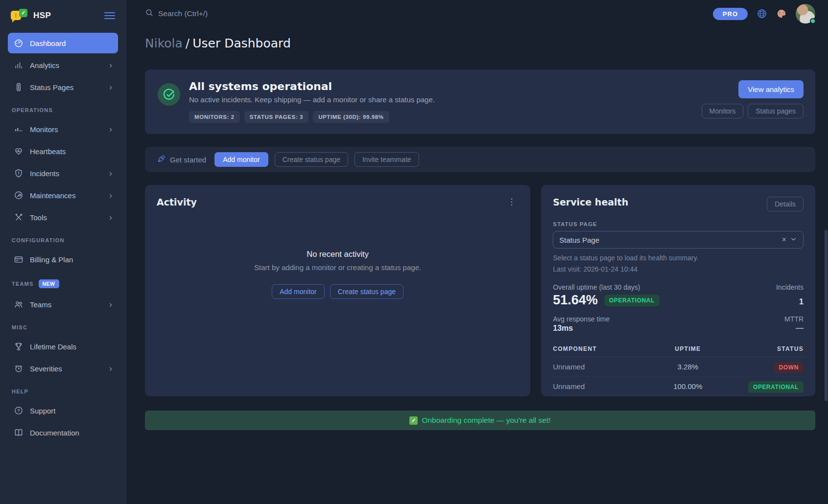  Describe the element at coordinates (789, 367) in the screenshot. I see `down-status-badge: DOWN` at that location.